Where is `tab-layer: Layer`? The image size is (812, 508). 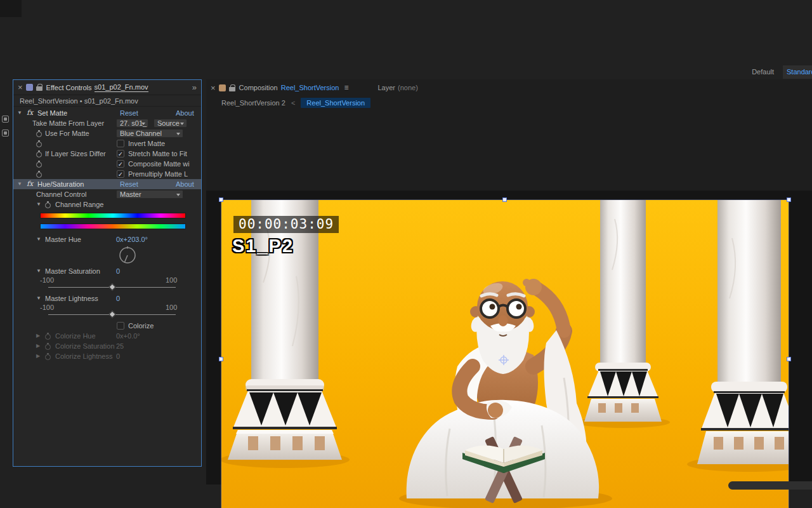 tab-layer: Layer is located at coordinates (386, 88).